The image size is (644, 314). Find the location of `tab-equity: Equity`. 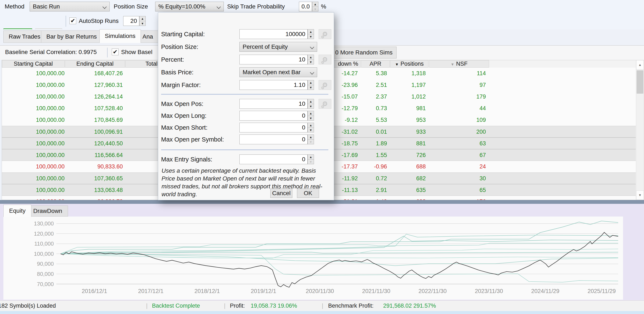

tab-equity: Equity is located at coordinates (18, 211).